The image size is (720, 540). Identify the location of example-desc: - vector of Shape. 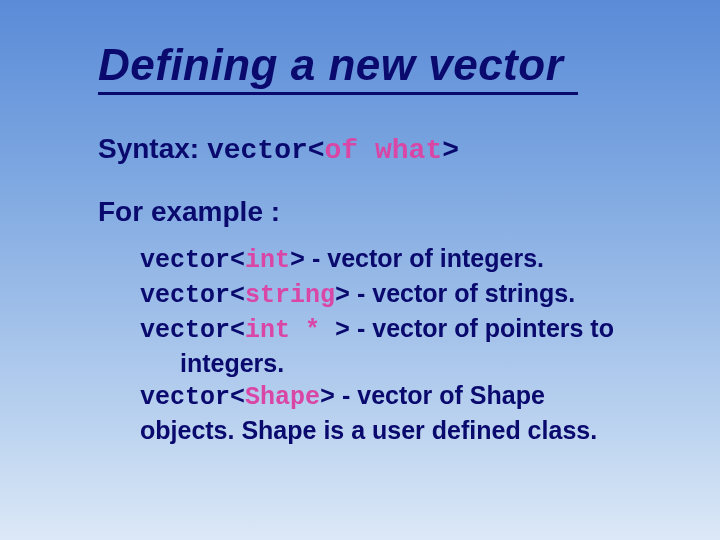
(440, 395).